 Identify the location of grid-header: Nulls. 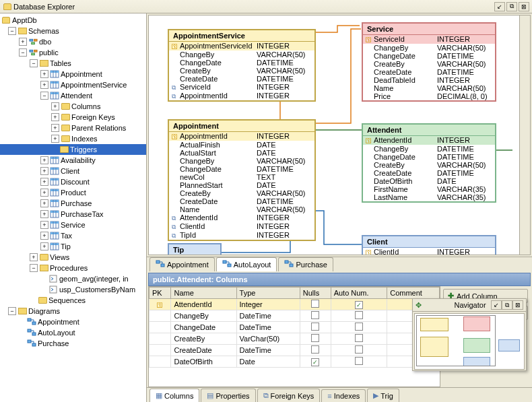
(315, 294).